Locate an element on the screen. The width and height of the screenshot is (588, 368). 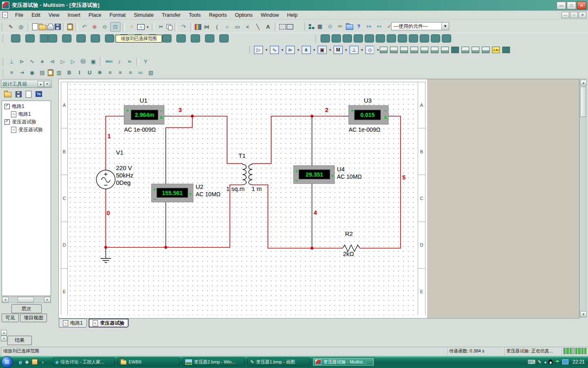
indicator-components-icon: ◇ is located at coordinates (370, 50).